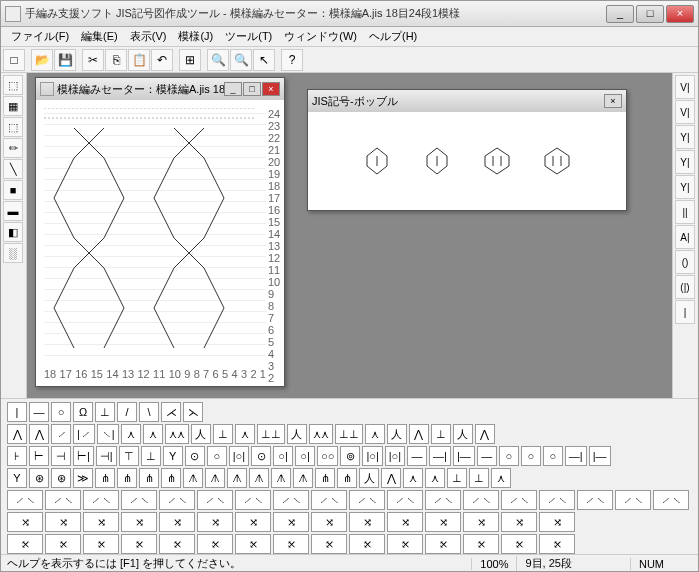  I want to click on palette-symbol-1-13: ⋏⋏, so click(321, 434).